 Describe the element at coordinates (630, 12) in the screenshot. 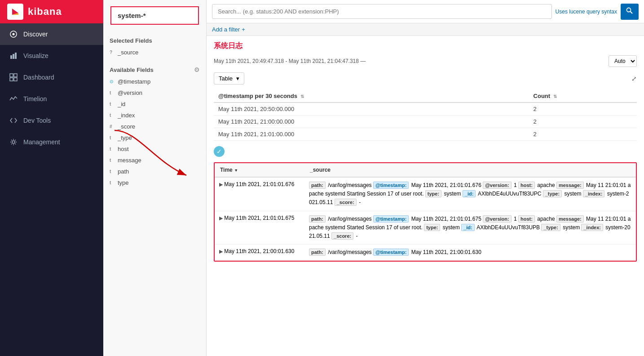

I see `search-button` at that location.